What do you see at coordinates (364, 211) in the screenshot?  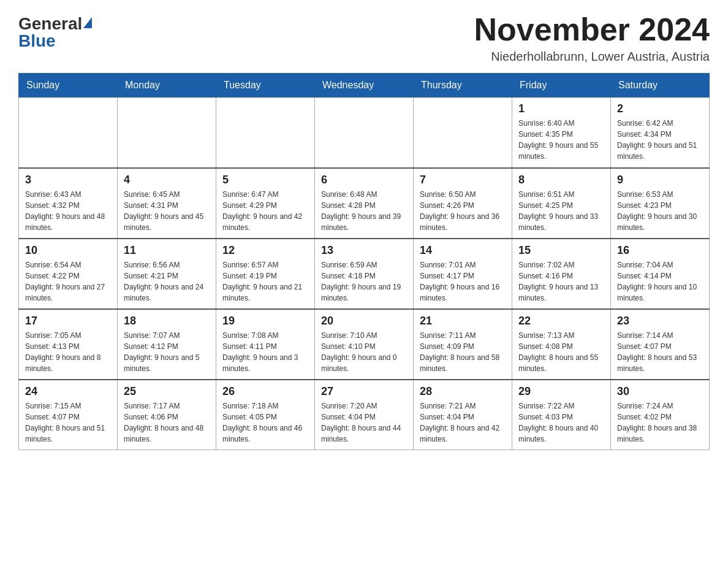 I see `day-info: Sunrise: 6:48 AM Sunset: 4:28 PM Dayligh…` at bounding box center [364, 211].